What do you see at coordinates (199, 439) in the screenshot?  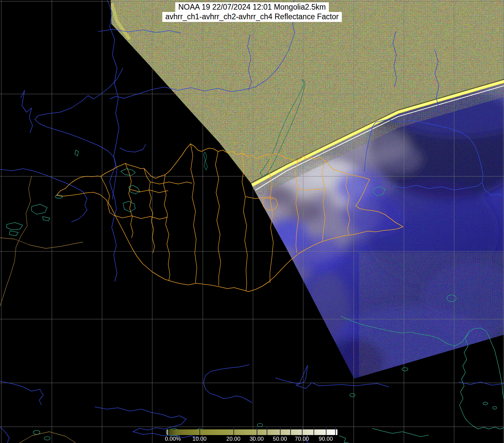 I see `colorbar-label: 10.00` at bounding box center [199, 439].